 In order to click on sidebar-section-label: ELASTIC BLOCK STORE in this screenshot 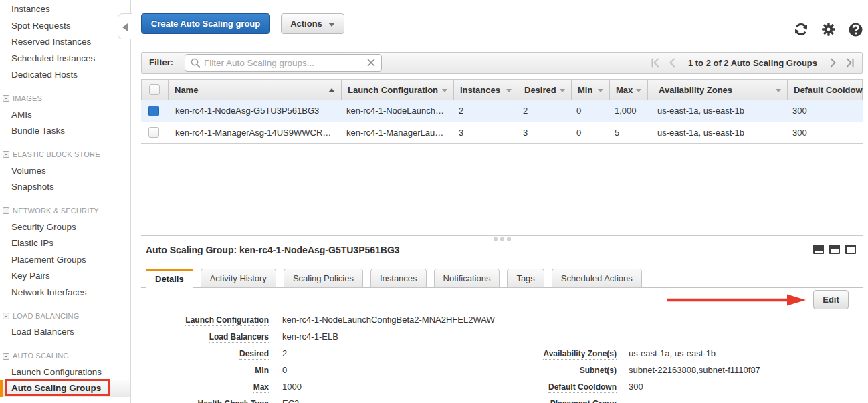, I will do `click(56, 155)`.